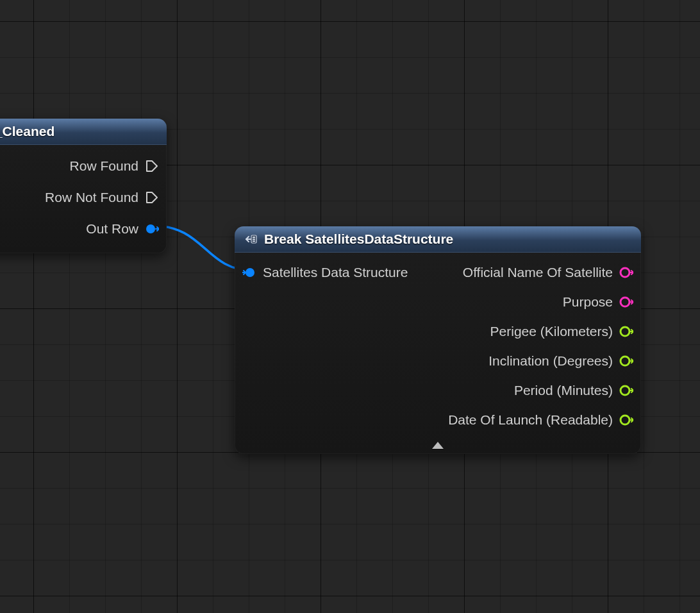 The image size is (700, 613). Describe the element at coordinates (548, 273) in the screenshot. I see `output-pin: Official Name Of Satellite` at that location.